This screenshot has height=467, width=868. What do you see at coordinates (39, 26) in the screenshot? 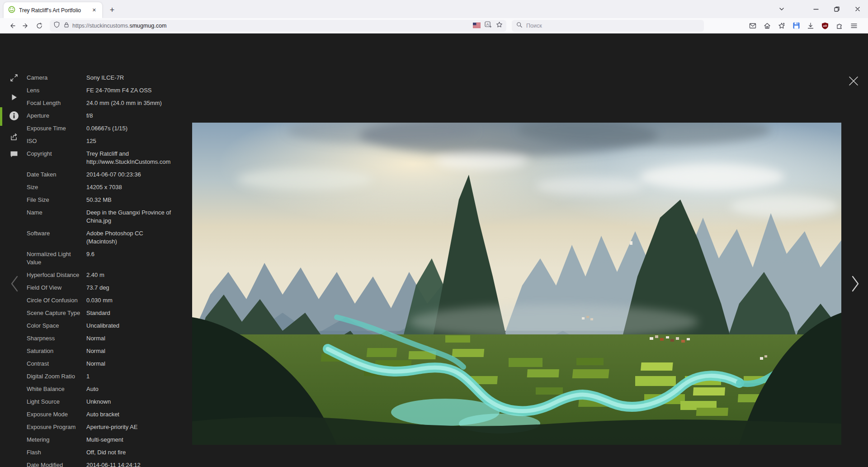
I see `reload-button` at bounding box center [39, 26].